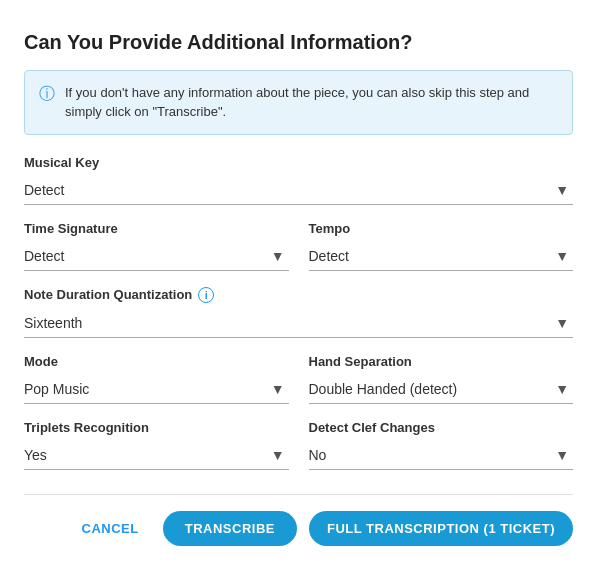 Image resolution: width=597 pixels, height=568 pixels. What do you see at coordinates (298, 453) in the screenshot?
I see `triplets-clef-row: Triplets Recognition Yes No ▼ Detect Cle…` at bounding box center [298, 453].